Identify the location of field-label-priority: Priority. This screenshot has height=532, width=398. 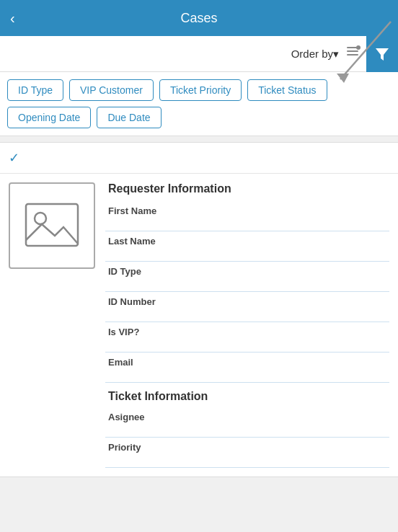
(247, 447).